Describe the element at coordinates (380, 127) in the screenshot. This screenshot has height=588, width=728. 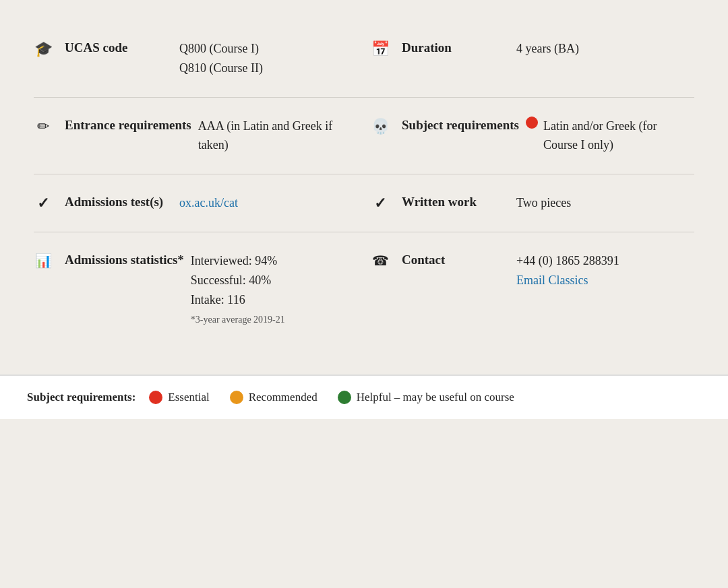
I see `skull-icon: 💀` at that location.